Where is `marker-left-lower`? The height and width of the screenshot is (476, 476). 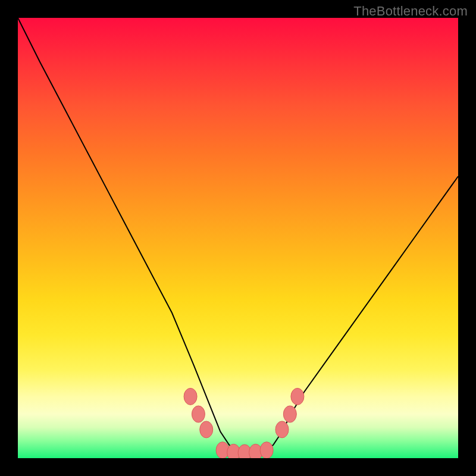 marker-left-lower is located at coordinates (206, 430).